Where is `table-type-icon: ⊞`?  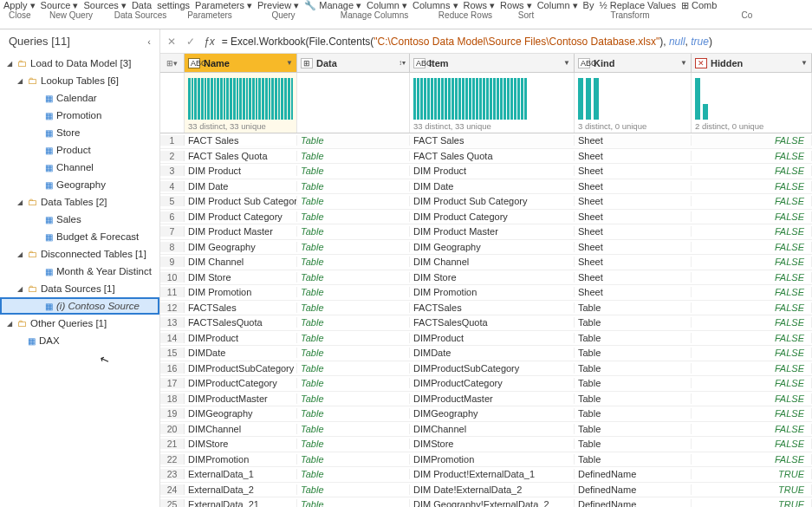 table-type-icon: ⊞ is located at coordinates (307, 63).